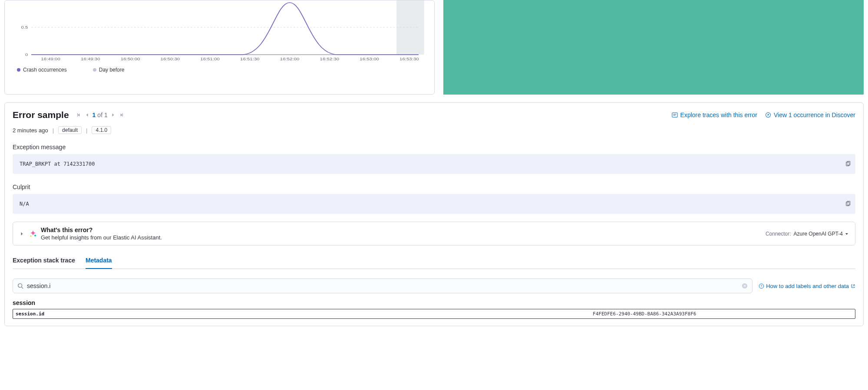 This screenshot has width=868, height=390. Describe the element at coordinates (847, 234) in the screenshot. I see `chevron-down-icon` at that location.